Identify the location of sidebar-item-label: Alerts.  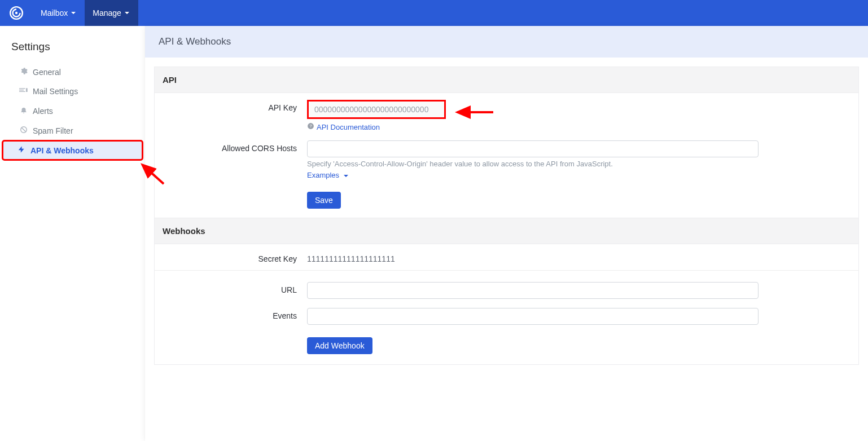
(43, 111).